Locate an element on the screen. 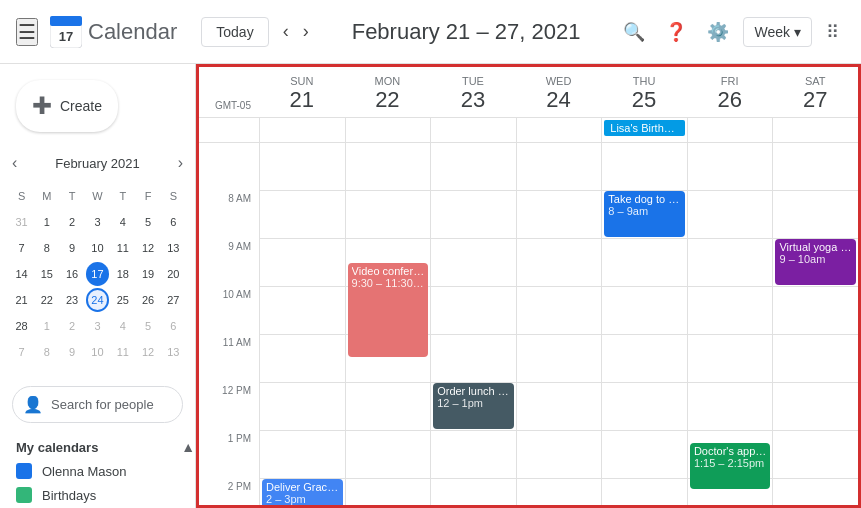 The width and height of the screenshot is (861, 508). view-selector: Week ▾ is located at coordinates (778, 32).